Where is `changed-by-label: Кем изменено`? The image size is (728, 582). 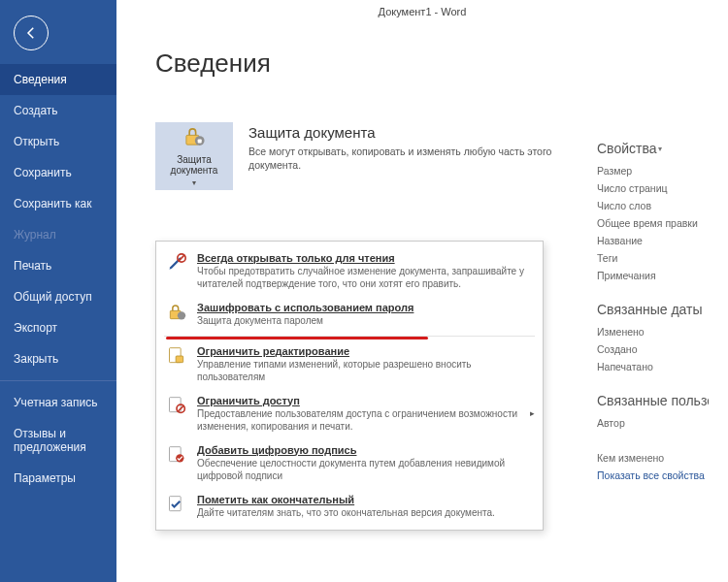 changed-by-label: Кем изменено is located at coordinates (652, 458).